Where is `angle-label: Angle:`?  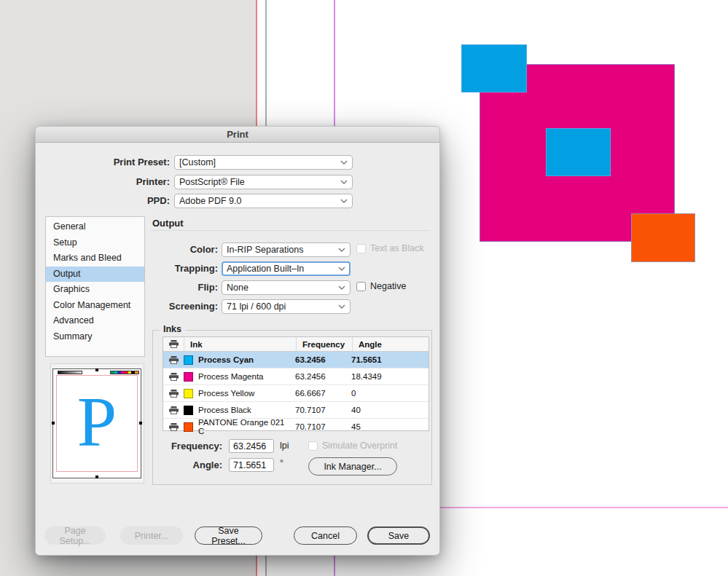
angle-label: Angle: is located at coordinates (179, 465).